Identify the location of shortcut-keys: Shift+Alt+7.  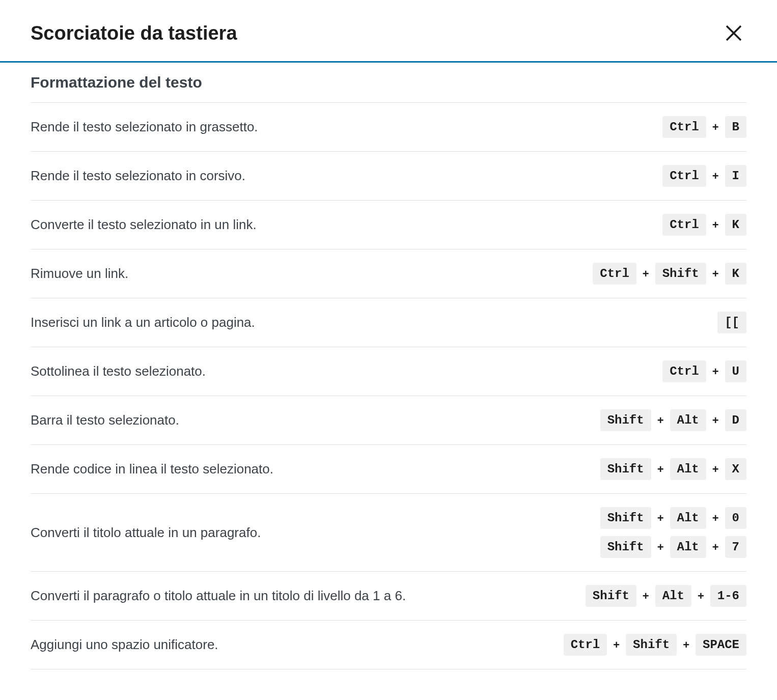
(673, 547).